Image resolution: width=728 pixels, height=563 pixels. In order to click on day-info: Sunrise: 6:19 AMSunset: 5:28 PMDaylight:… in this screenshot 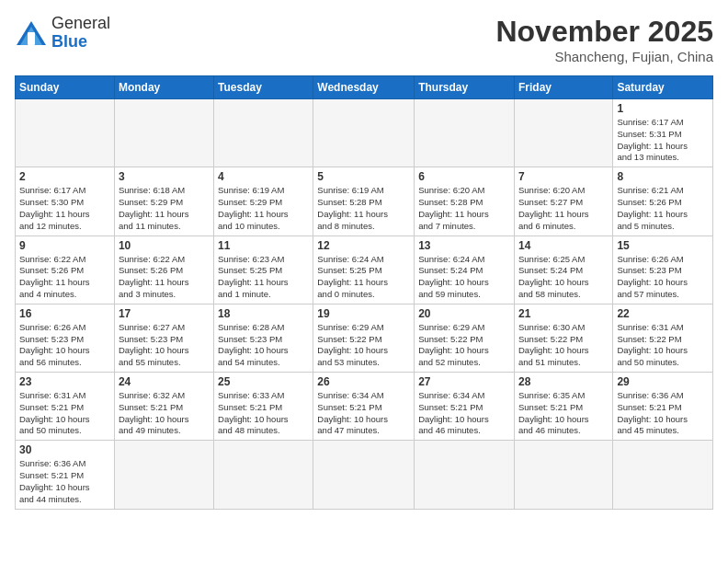, I will do `click(364, 208)`.